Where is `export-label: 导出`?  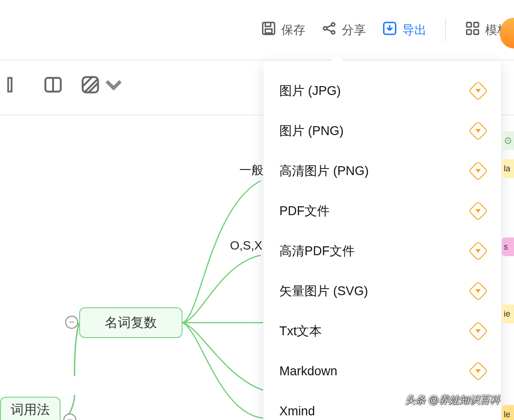 export-label: 导出 is located at coordinates (414, 30).